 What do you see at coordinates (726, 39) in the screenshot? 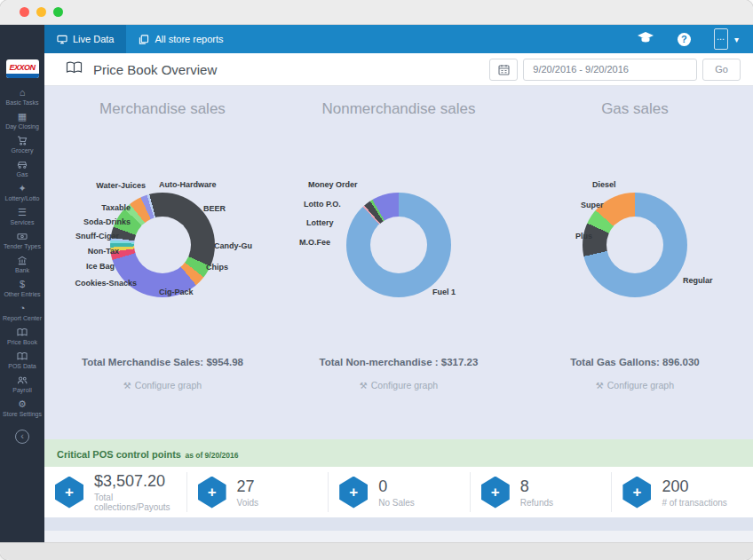
I see `device-menu: ⋯ ▾` at bounding box center [726, 39].